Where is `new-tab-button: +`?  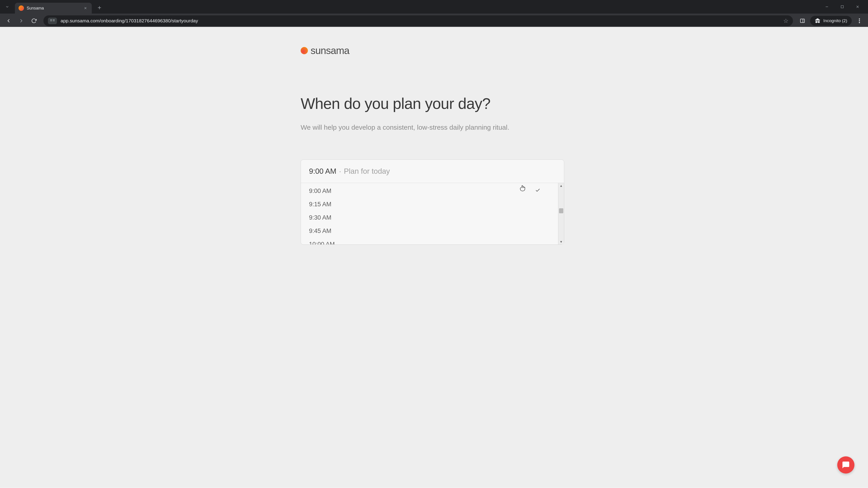
new-tab-button: + is located at coordinates (99, 8).